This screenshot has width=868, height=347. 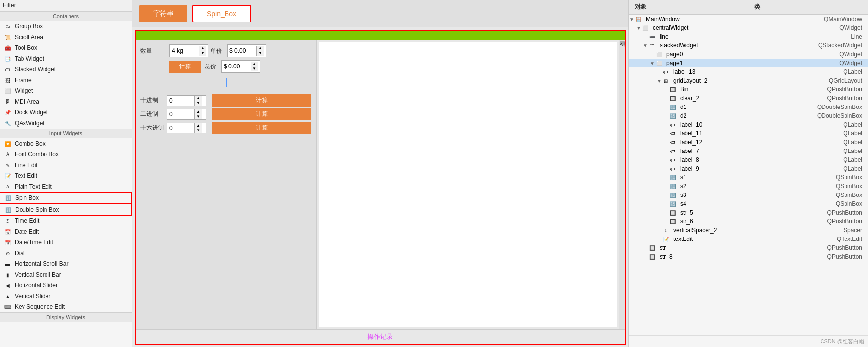 I want to click on name-clear_2: clear_2, so click(x=750, y=98).